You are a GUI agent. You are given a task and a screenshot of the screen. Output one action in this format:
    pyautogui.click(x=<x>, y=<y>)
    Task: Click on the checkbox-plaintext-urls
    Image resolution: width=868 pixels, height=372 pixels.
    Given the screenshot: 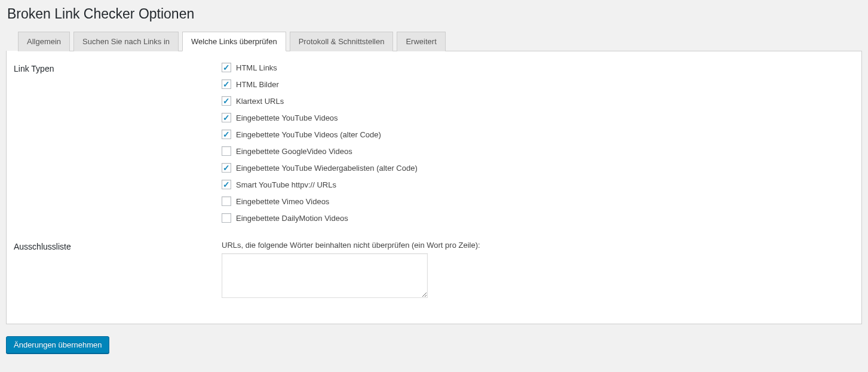 What is the action you would take?
    pyautogui.click(x=226, y=101)
    